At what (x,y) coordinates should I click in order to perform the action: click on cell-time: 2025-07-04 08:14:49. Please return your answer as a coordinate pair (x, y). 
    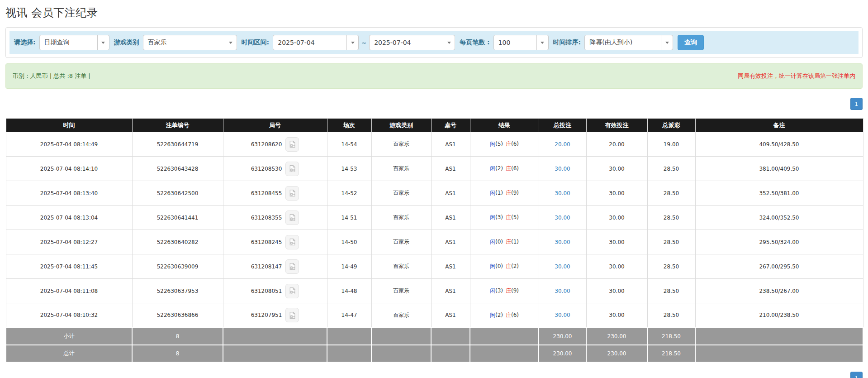
    Looking at the image, I should click on (69, 144).